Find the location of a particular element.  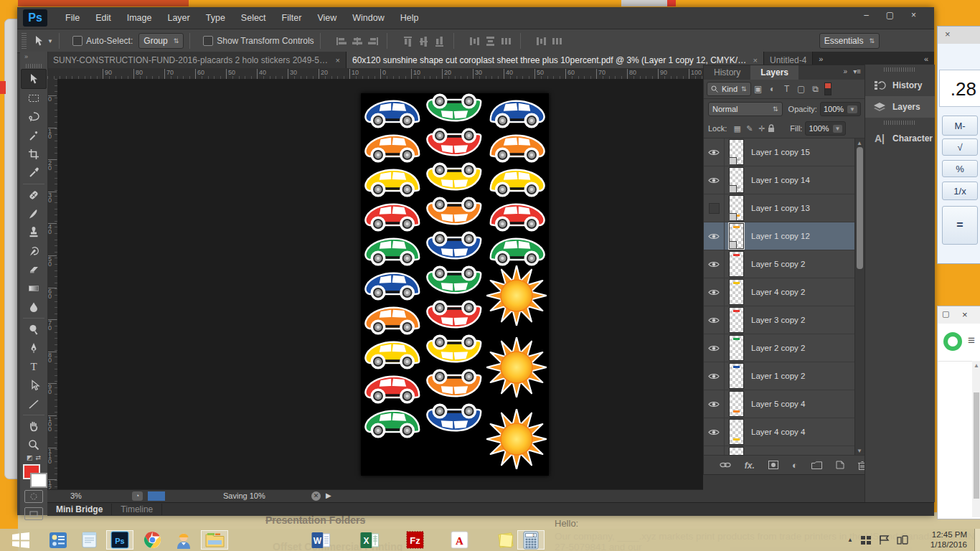

eyedropper-tool is located at coordinates (34, 173).